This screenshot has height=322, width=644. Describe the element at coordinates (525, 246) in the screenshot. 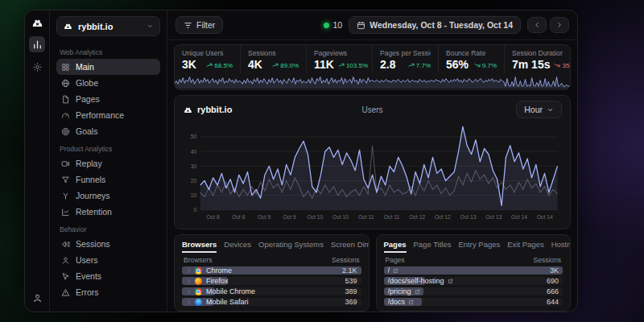

I see `tab-exit-pages: Exit Pages` at that location.